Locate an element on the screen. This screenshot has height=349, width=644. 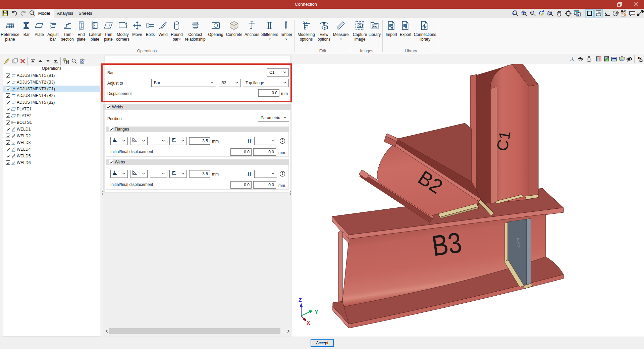
svg-text: B3 is located at coordinates (447, 244).